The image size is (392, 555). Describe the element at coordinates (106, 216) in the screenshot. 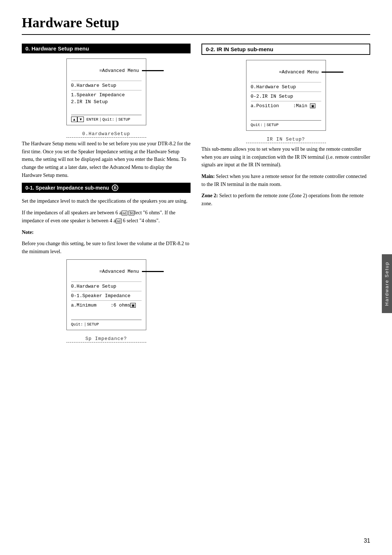

I see `section01-body2: If the impedances of all speakers are be…` at that location.